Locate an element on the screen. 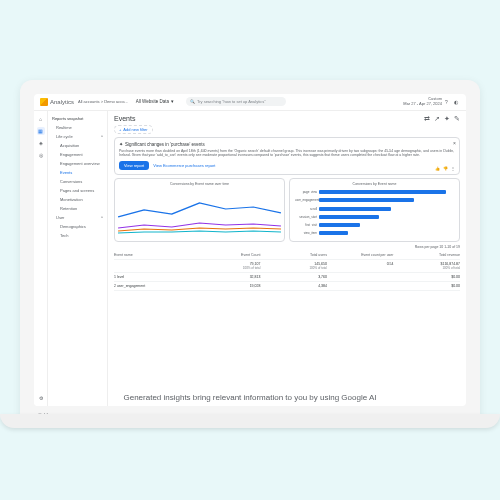 The height and width of the screenshot is (500, 500). edit-icon: ✎ is located at coordinates (457, 118).